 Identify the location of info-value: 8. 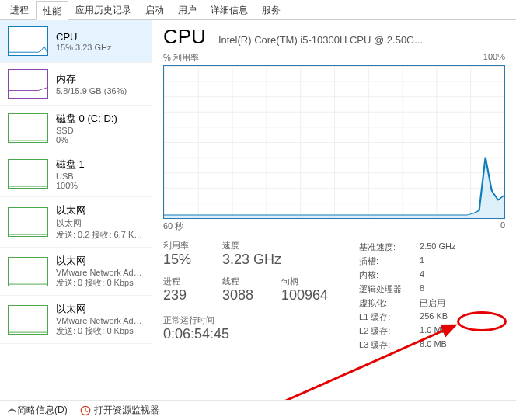
(422, 289).